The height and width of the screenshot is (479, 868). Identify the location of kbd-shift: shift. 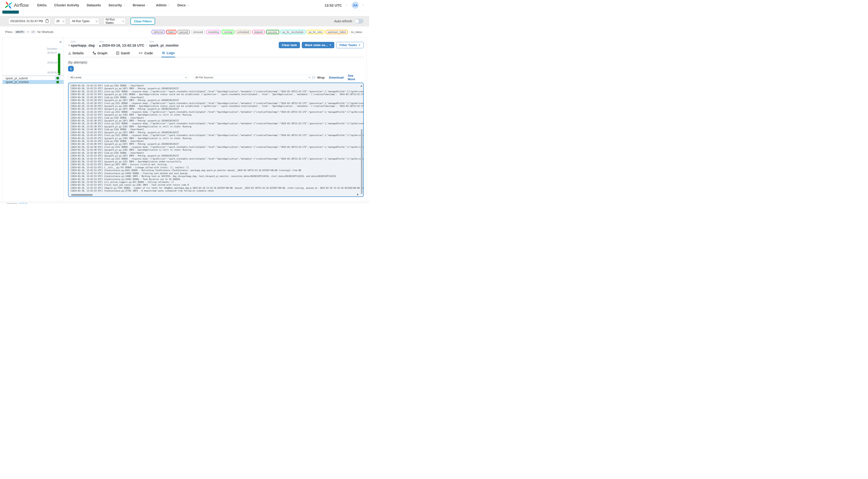
(20, 32).